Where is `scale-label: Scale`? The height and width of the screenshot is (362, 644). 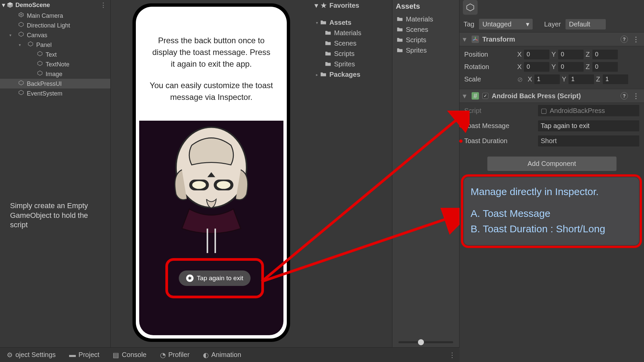
scale-label: Scale is located at coordinates (489, 79).